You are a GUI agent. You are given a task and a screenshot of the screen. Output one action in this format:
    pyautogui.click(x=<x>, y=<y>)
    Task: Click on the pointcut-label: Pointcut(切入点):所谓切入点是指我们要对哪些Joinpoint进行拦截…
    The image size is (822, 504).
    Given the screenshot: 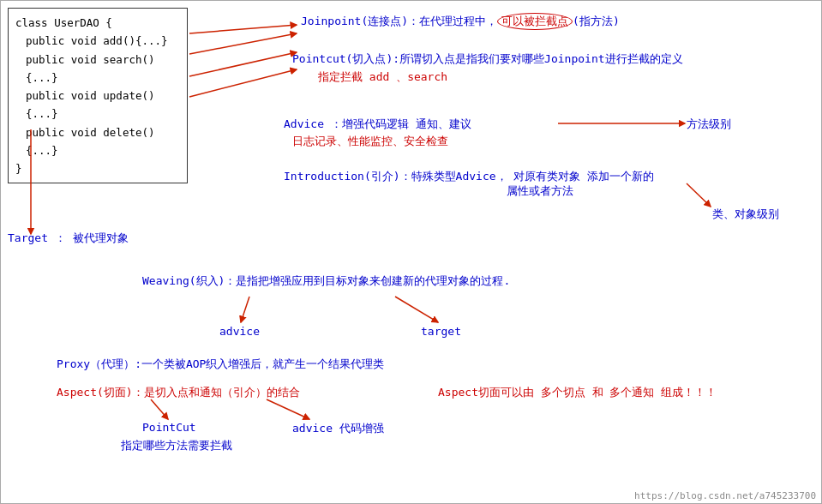 What is the action you would take?
    pyautogui.click(x=488, y=59)
    